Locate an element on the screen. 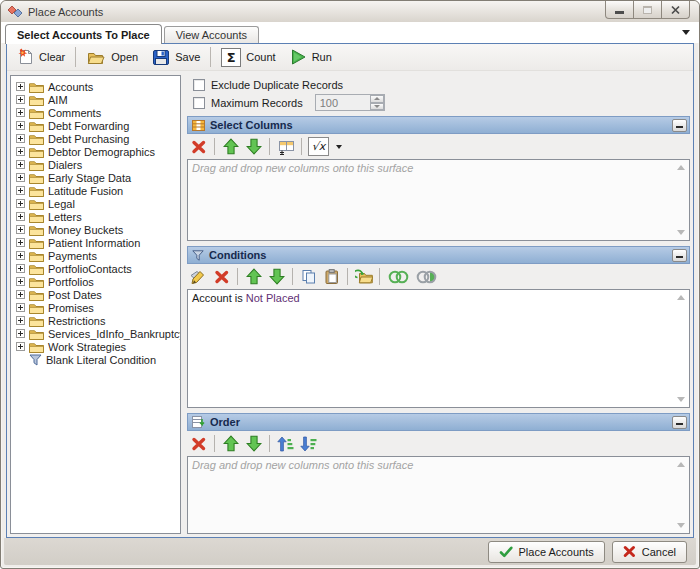 The image size is (700, 569). folder-icon is located at coordinates (36, 191).